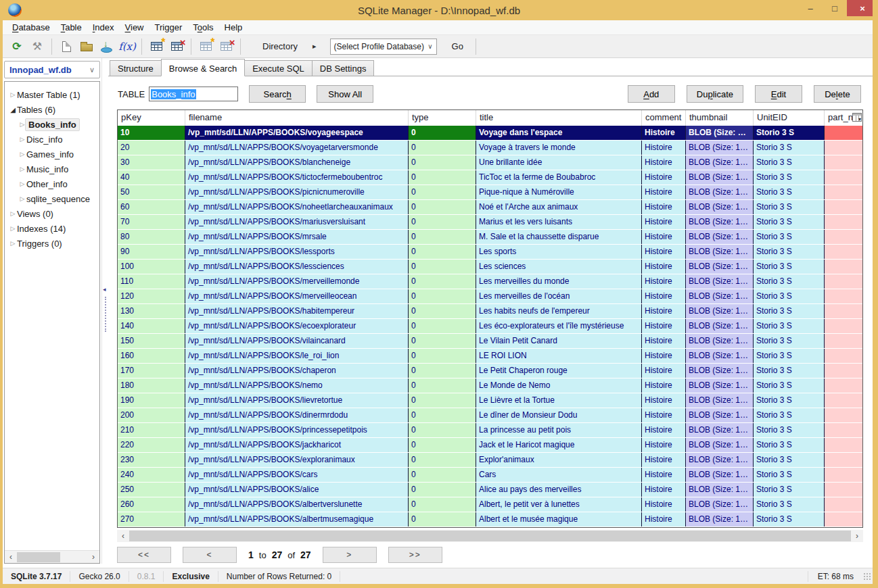 The height and width of the screenshot is (588, 878). I want to click on table-row: 210/vp_mnt/sd/LLN/APPS/BOOKS/princessepe…, so click(490, 430).